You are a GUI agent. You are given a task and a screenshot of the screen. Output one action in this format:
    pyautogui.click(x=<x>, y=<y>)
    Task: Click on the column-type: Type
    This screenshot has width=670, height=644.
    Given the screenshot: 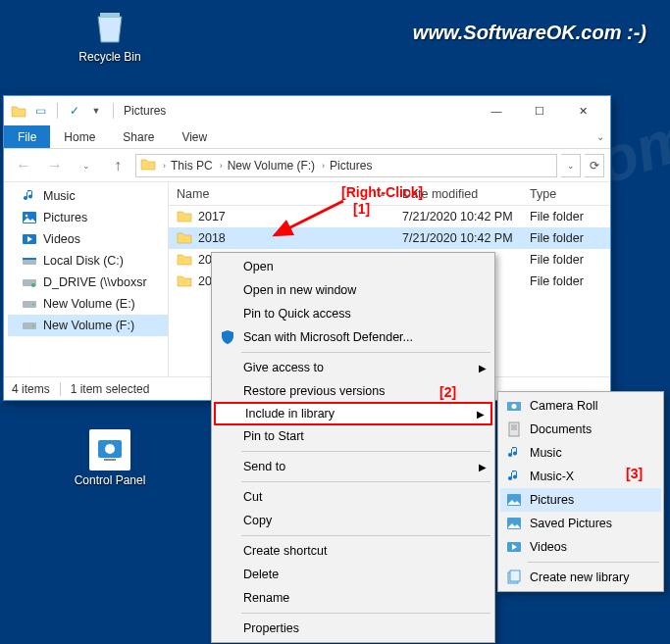 What is the action you would take?
    pyautogui.click(x=566, y=194)
    